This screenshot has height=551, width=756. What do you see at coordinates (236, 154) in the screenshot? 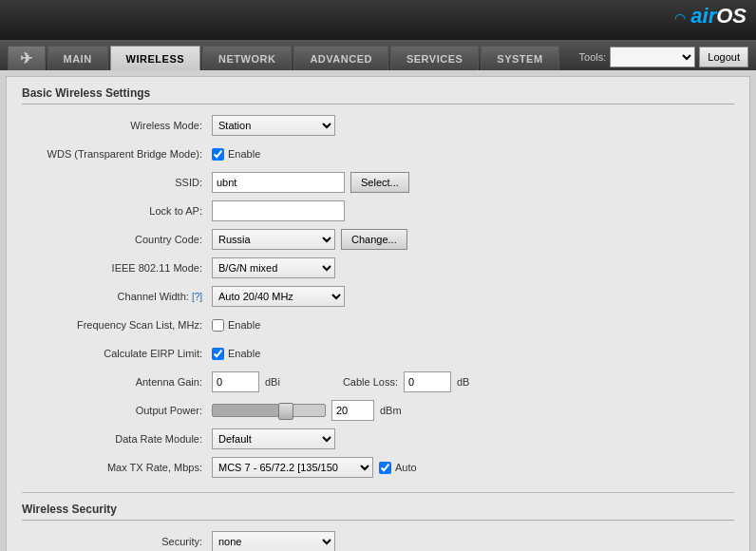
I see `wds-control: Enable` at bounding box center [236, 154].